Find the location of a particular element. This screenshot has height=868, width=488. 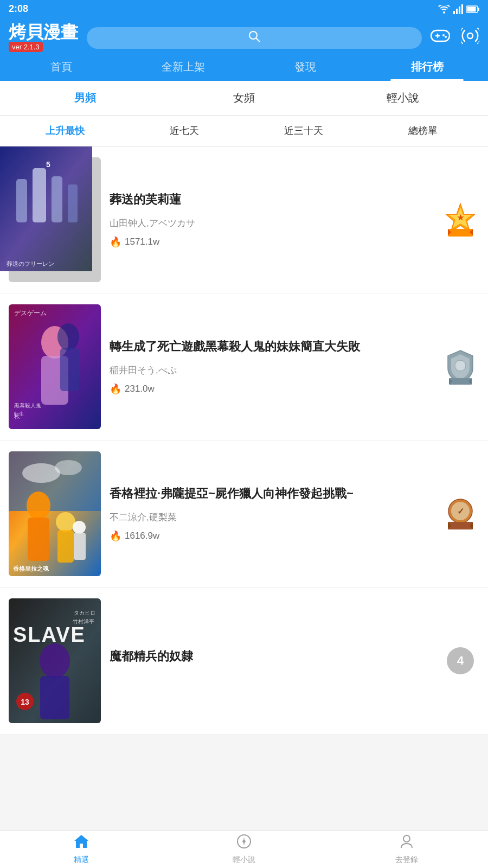

svg-text: SLAVE is located at coordinates (49, 635).